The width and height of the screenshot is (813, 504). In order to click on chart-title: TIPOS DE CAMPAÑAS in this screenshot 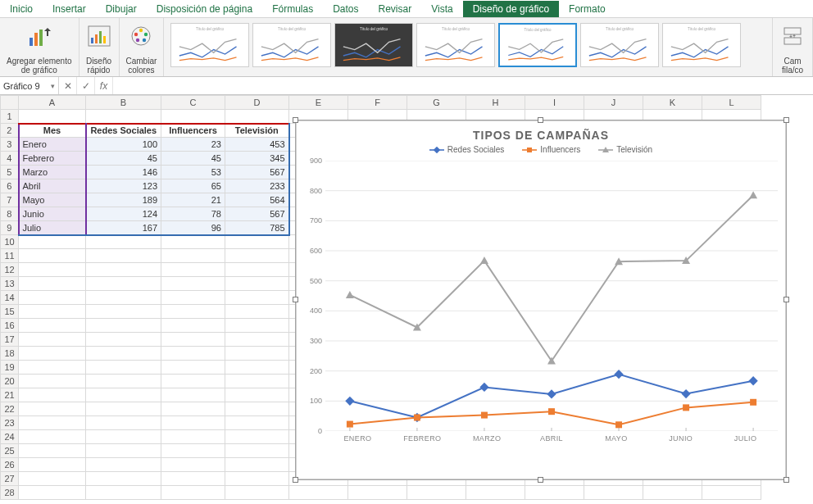, I will do `click(541, 132)`.